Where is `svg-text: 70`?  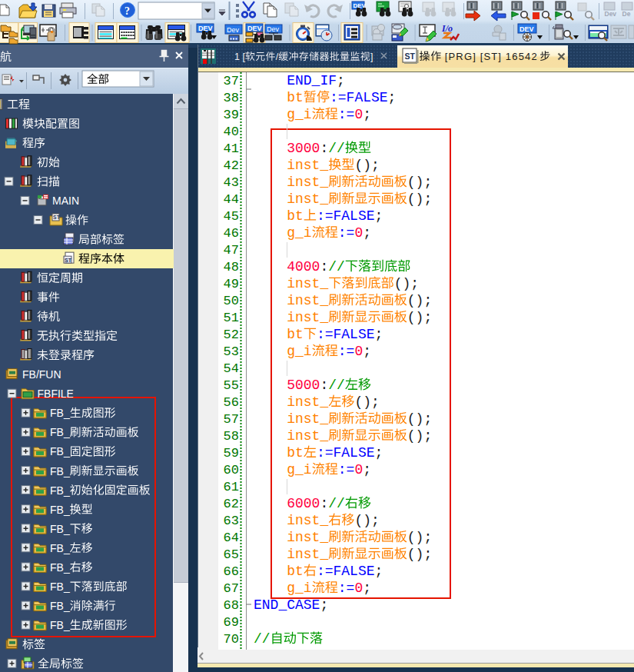
svg-text: 70 is located at coordinates (231, 640).